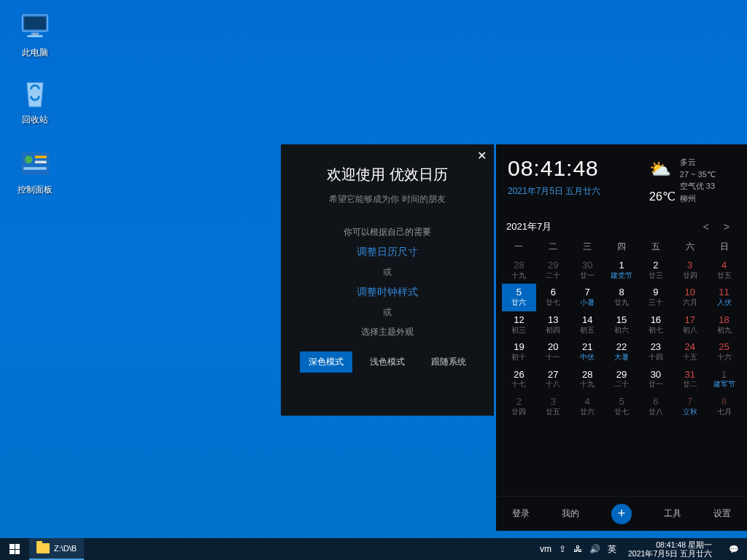 The image size is (747, 560). Describe the element at coordinates (697, 162) in the screenshot. I see `weather-cond: 多云` at that location.